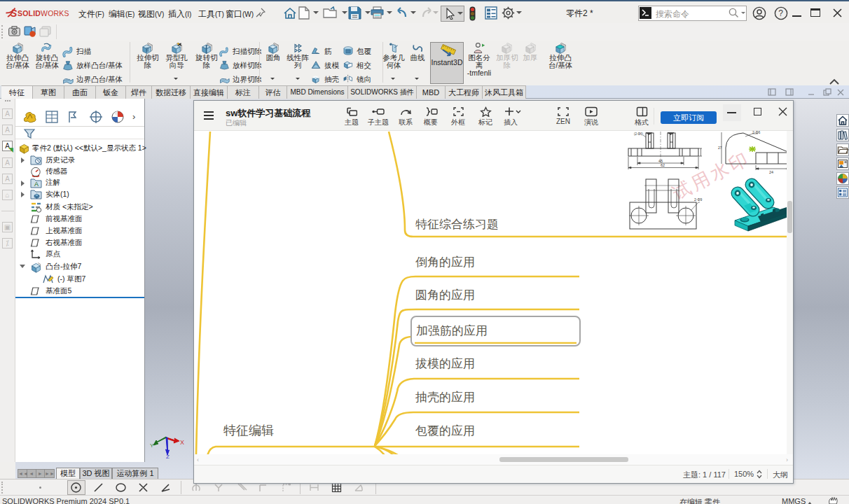 Image resolution: width=849 pixels, height=504 pixels. What do you see at coordinates (639, 134) in the screenshot?
I see `svg-text: (2-Φ6)` at bounding box center [639, 134].